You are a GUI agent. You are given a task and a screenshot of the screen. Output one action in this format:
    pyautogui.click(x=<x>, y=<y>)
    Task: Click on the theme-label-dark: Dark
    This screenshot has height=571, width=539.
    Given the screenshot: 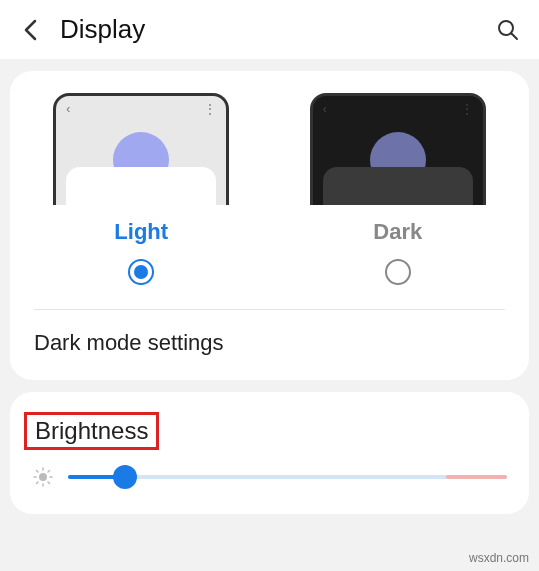 What is the action you would take?
    pyautogui.click(x=398, y=232)
    